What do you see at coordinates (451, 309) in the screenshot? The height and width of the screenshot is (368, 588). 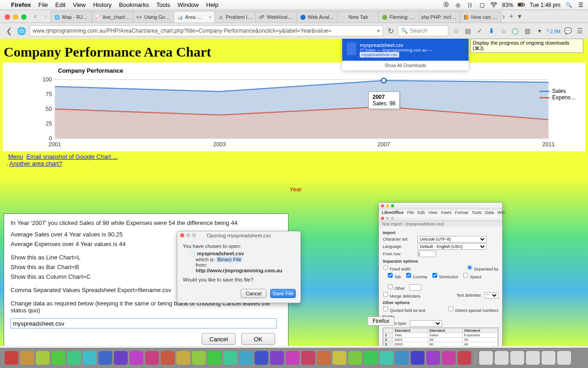 I see `detect-check` at bounding box center [451, 309].